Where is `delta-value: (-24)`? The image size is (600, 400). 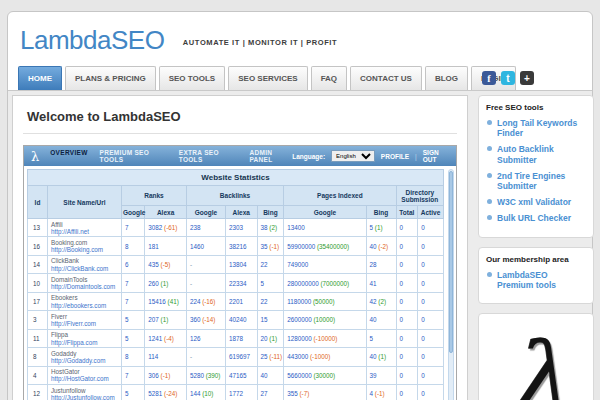
delta-value: (-24) is located at coordinates (170, 394).